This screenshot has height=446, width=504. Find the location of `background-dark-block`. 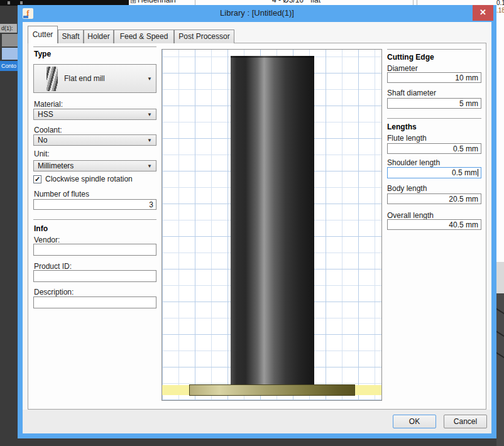

background-dark-block is located at coordinates (500, 369).